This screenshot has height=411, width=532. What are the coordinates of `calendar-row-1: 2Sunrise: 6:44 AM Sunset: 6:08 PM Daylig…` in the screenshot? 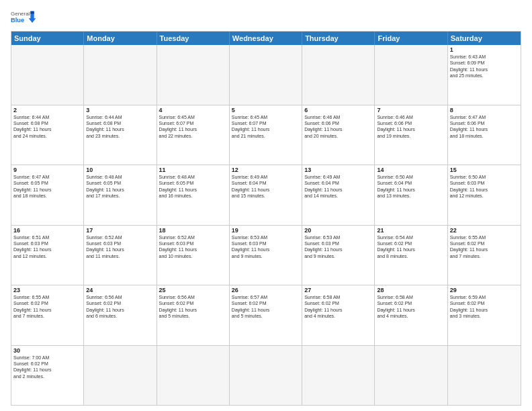 It's located at (266, 135).